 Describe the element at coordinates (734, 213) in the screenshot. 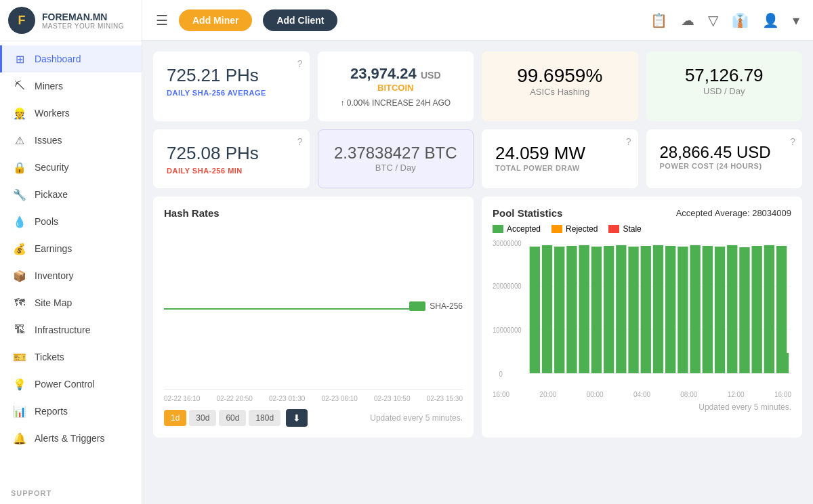

I see `pool-accepted-avg: Accepted Average: 28034009` at that location.